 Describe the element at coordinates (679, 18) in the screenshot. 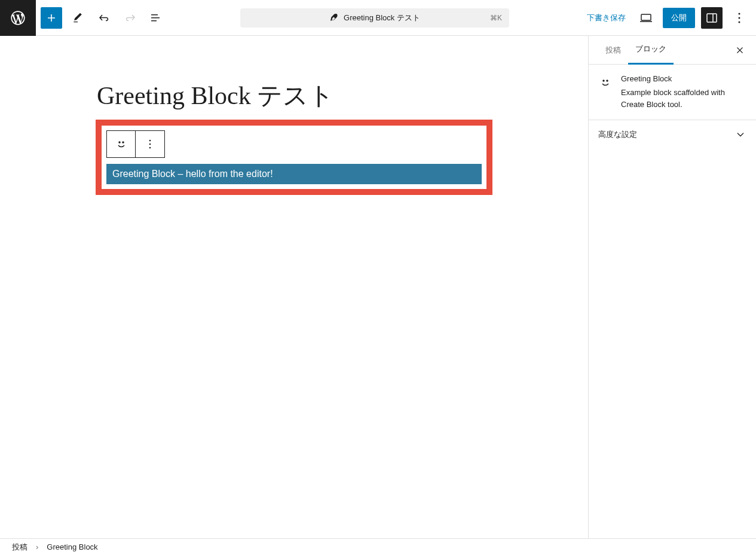

I see `publish-button: 公開` at that location.